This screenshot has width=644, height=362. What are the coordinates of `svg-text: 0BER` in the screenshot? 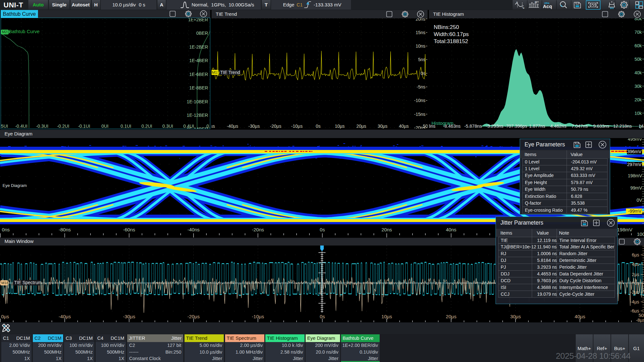 It's located at (202, 33).